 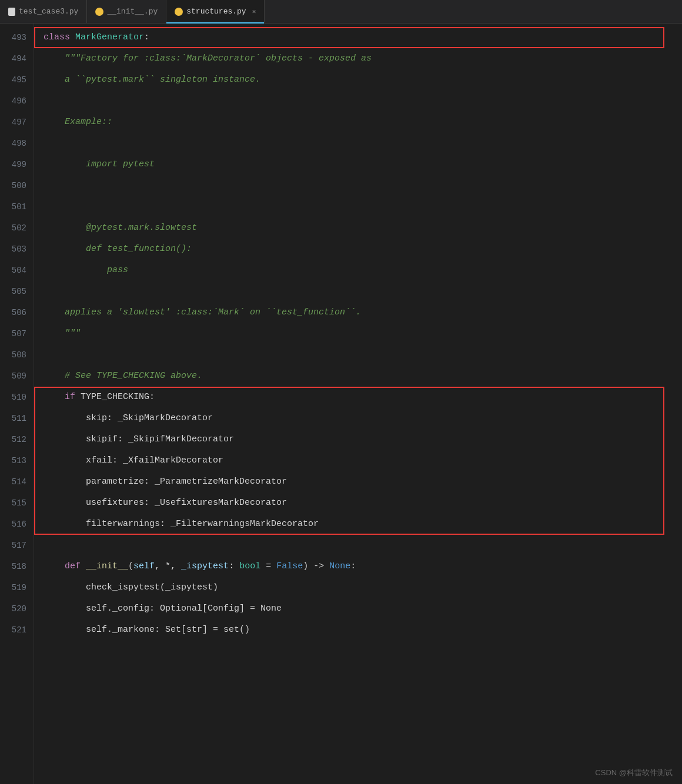 What do you see at coordinates (17, 404) in the screenshot?
I see `line-numbers: 4934944954964974984995005015025035045055…` at bounding box center [17, 404].